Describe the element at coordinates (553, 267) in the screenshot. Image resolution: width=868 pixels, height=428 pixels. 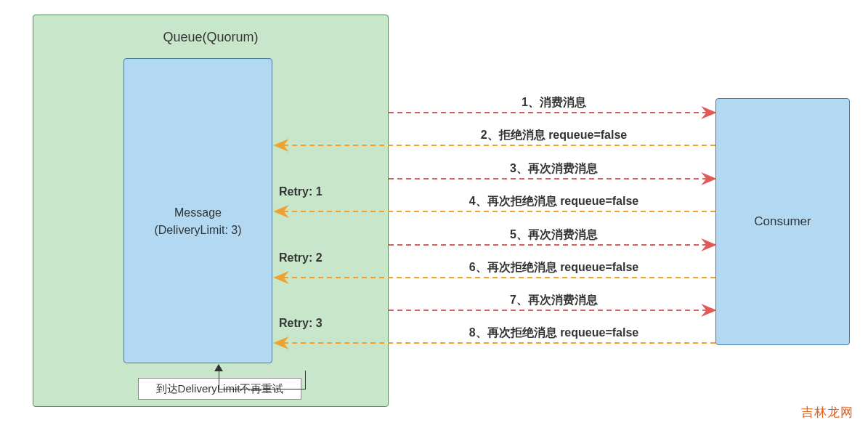
I see `step-6-label: 6、再次拒绝消息 requeue=false` at that location.